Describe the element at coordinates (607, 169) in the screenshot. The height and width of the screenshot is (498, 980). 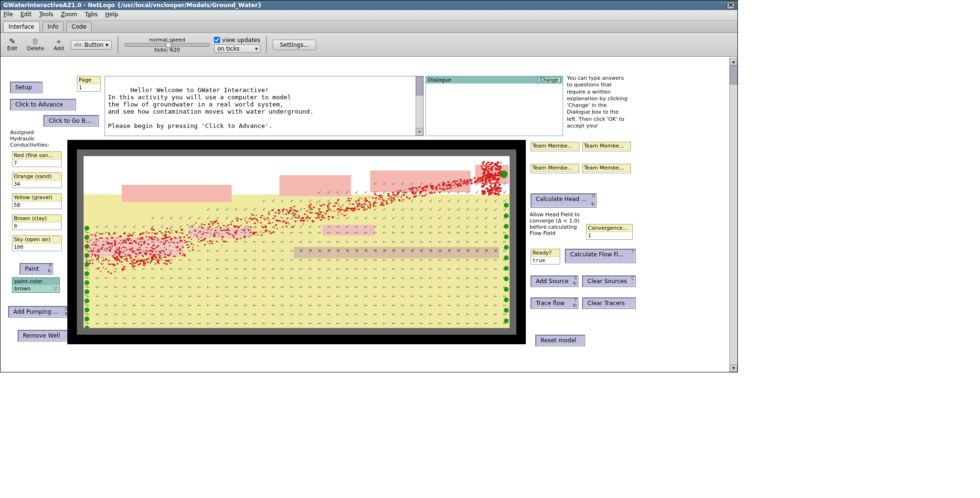
I see `monitor-team4: Team Membe...` at that location.